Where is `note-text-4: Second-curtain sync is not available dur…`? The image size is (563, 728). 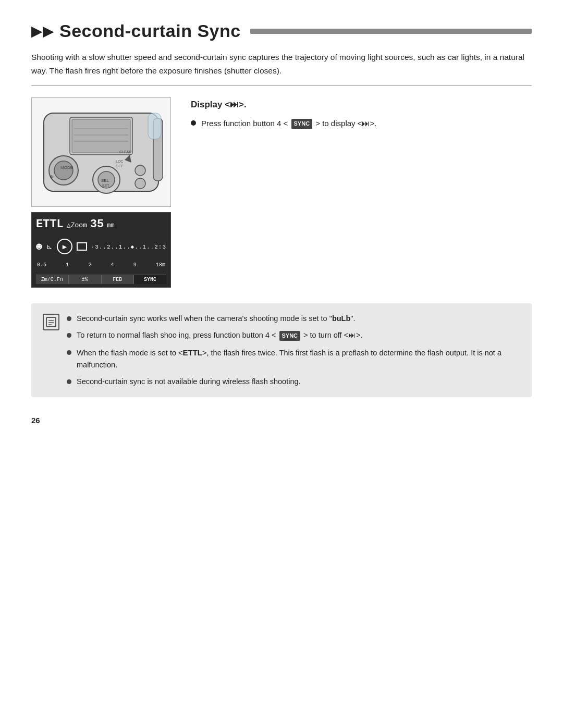 note-text-4: Second-curtain sync is not available dur… is located at coordinates (189, 381).